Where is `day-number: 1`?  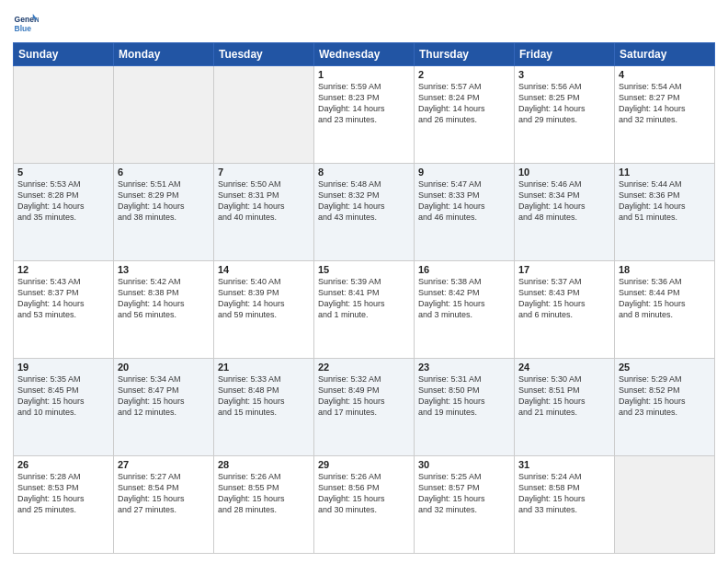 day-number: 1 is located at coordinates (364, 75).